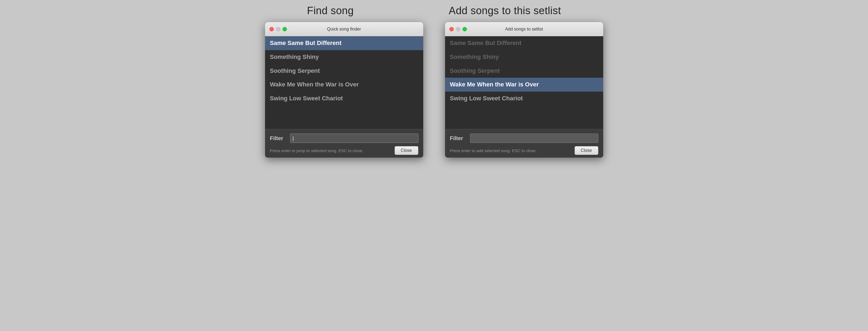 This screenshot has height=331, width=868. What do you see at coordinates (344, 144) in the screenshot?
I see `left-footer: Filter Press enter to jump to selected s…` at bounding box center [344, 144].